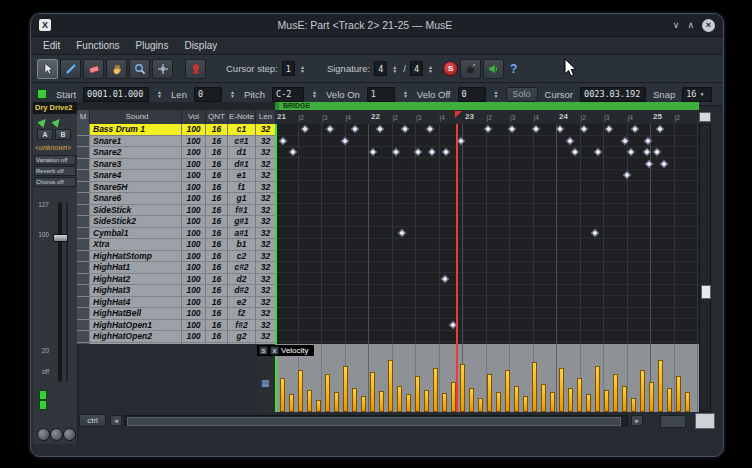 The width and height of the screenshot is (752, 468). Describe the element at coordinates (176, 188) in the screenshot. I see `drum-row: Snare5H10016f132` at that location.